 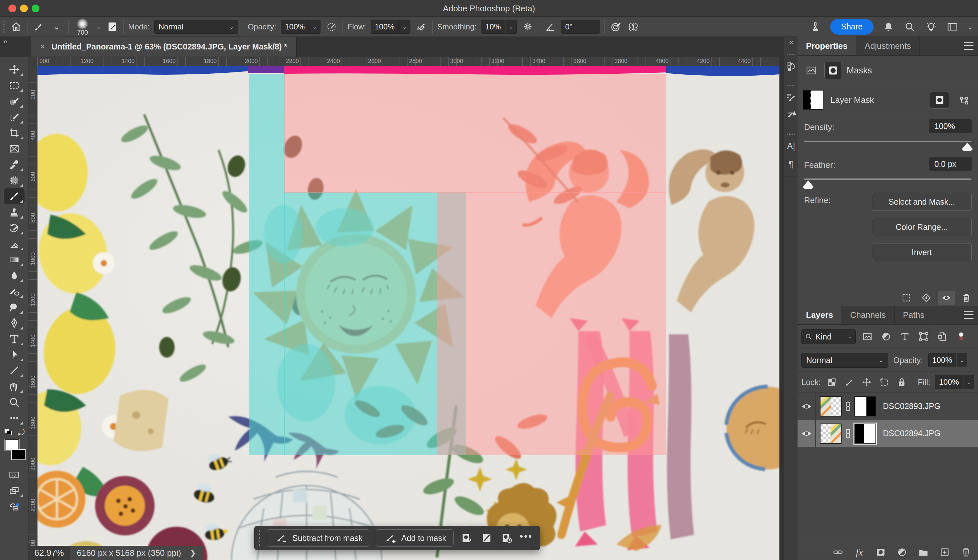 I want to click on history-panel-icon, so click(x=791, y=67).